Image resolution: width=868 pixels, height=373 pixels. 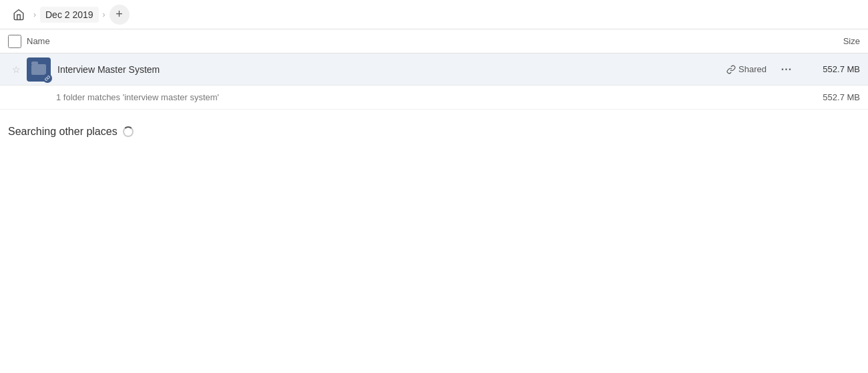 What do you see at coordinates (787, 70) in the screenshot?
I see `more-options-button: ···` at bounding box center [787, 70].